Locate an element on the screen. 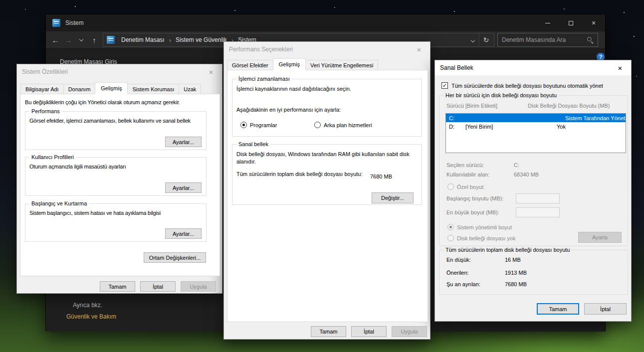 Image resolution: width=644 pixels, height=352 pixels. group-title: Performans is located at coordinates (46, 111).